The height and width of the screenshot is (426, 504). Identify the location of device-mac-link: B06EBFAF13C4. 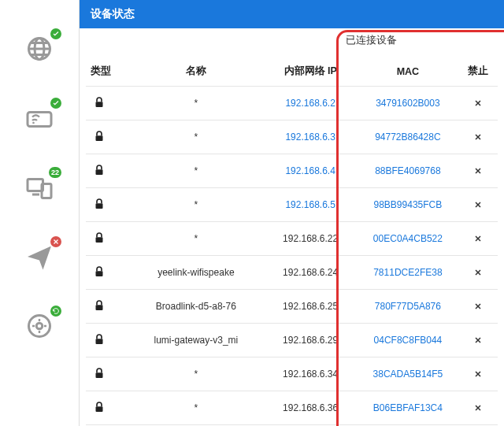
(408, 408).